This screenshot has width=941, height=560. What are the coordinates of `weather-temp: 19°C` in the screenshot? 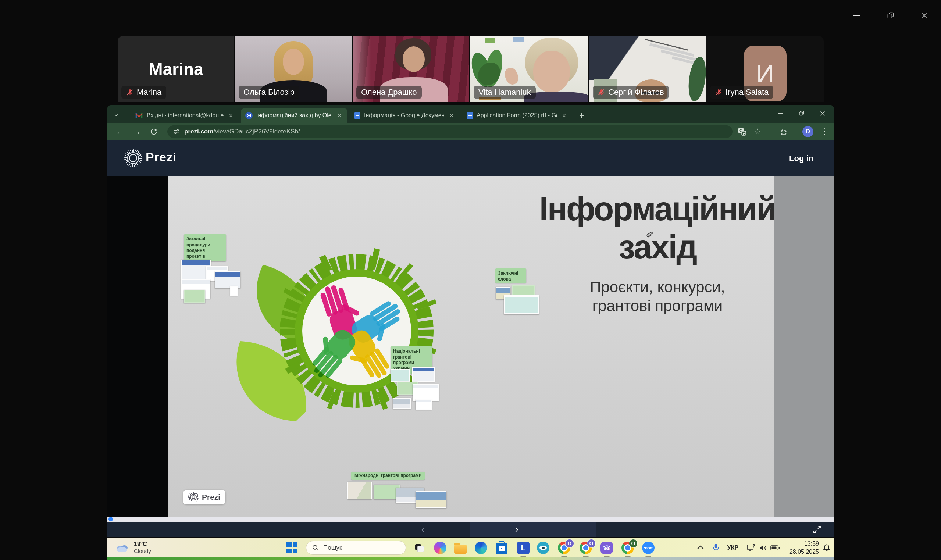 It's located at (143, 544).